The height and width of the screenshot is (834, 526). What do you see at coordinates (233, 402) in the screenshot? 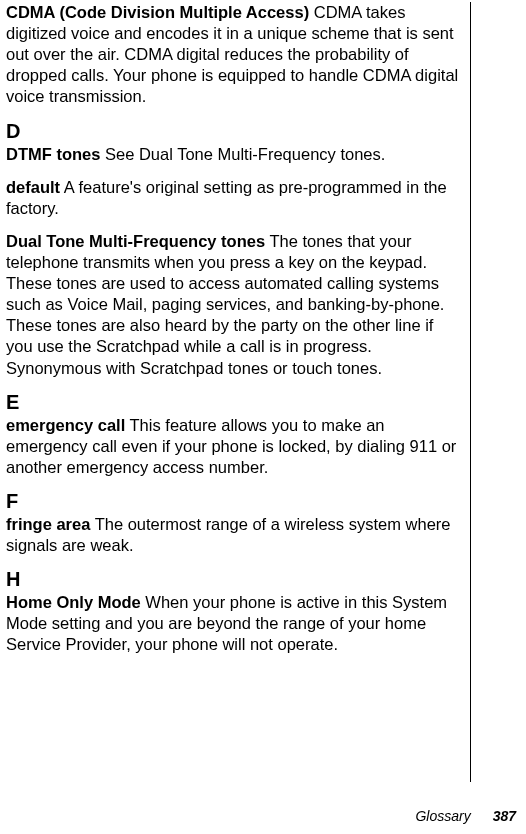
I see `letter-heading-e: E` at bounding box center [233, 402].